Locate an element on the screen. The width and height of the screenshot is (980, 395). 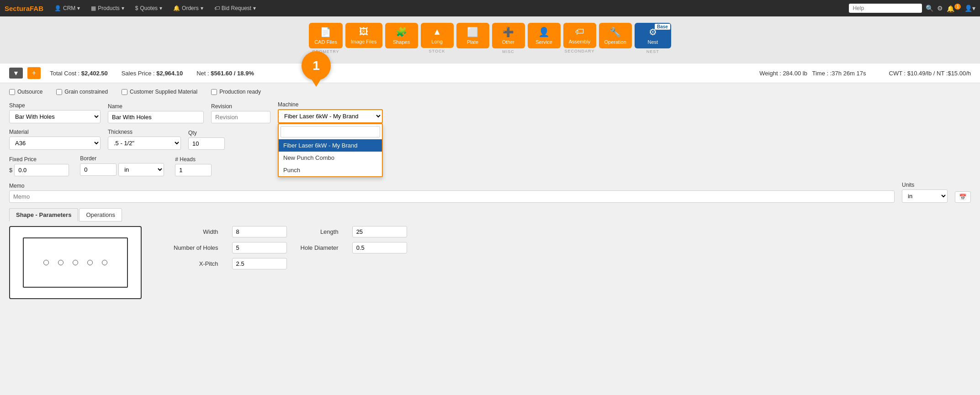
customer-supplied-checkbox-label: Customer Supplied Material is located at coordinates (159, 92).